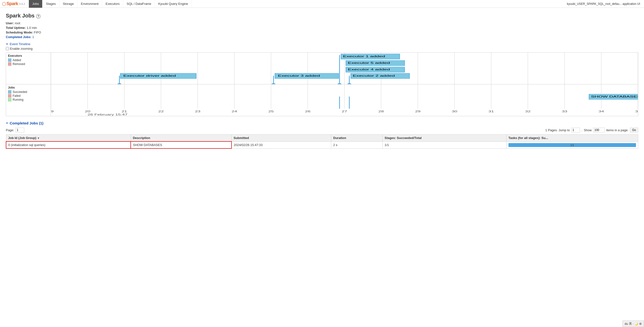 Image resolution: width=644 pixels, height=327 pixels. What do you see at coordinates (234, 112) in the screenshot?
I see `svg-text: 24` at bounding box center [234, 112].